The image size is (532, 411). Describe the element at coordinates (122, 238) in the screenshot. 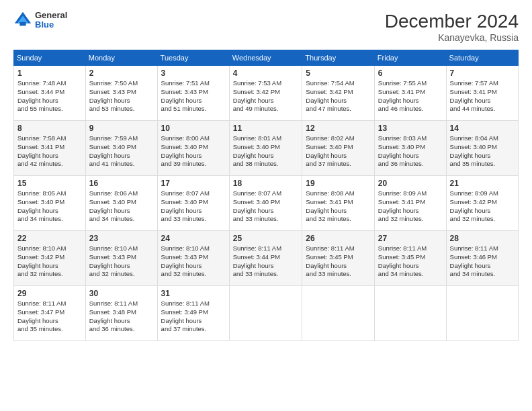

I see `day-number: 23` at that location.